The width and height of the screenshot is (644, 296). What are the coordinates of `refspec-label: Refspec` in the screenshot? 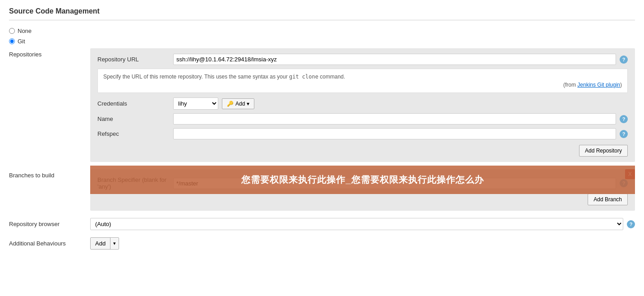 It's located at (133, 134).